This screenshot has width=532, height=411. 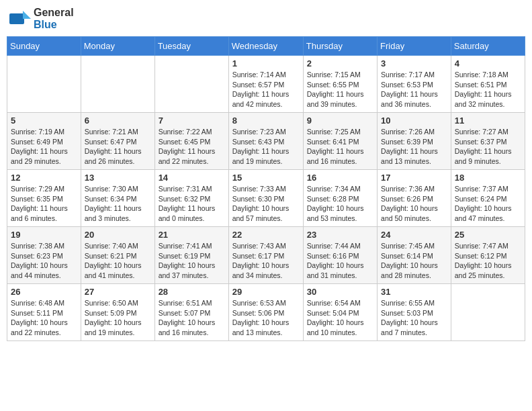 I want to click on day-info: Sunrise: 7:41 AM Sunset: 6:19 PM Dayligh…, so click(x=192, y=261).